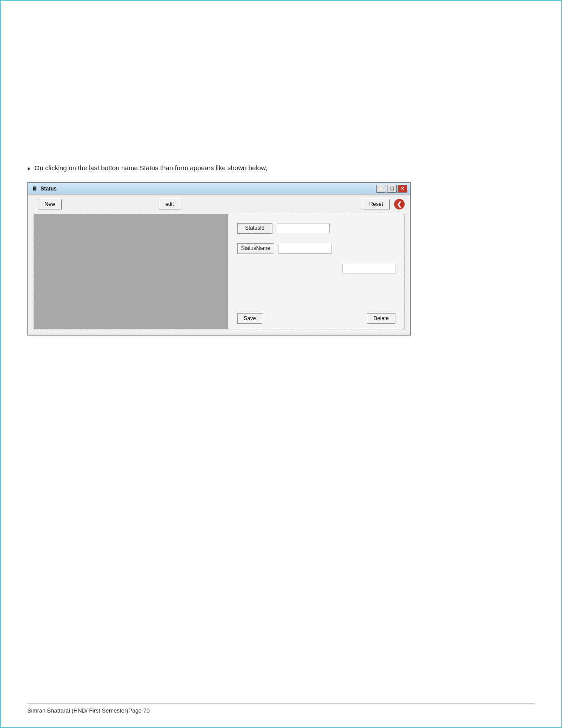 This screenshot has width=562, height=728. Describe the element at coordinates (219, 259) in the screenshot. I see `status-window: 🖥 Status — ❑ ✕ New edit Reset ❮` at that location.